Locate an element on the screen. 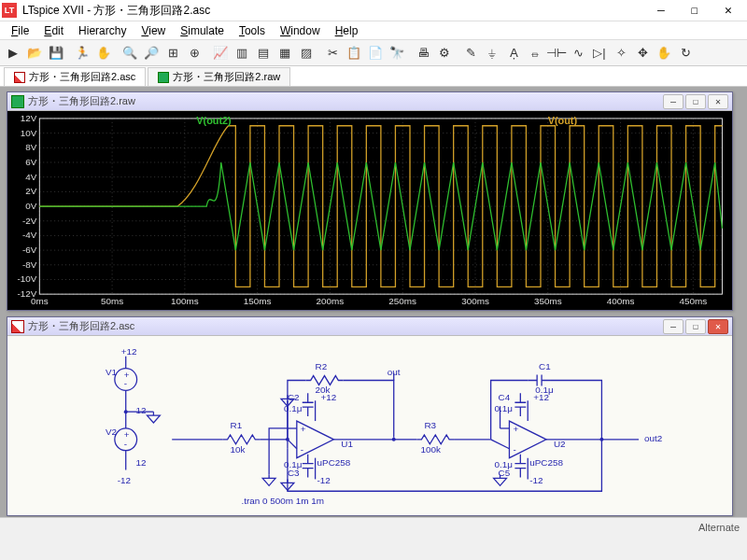 Image resolution: width=747 pixels, height=560 pixels. copy-icon: 📋 is located at coordinates (354, 53).